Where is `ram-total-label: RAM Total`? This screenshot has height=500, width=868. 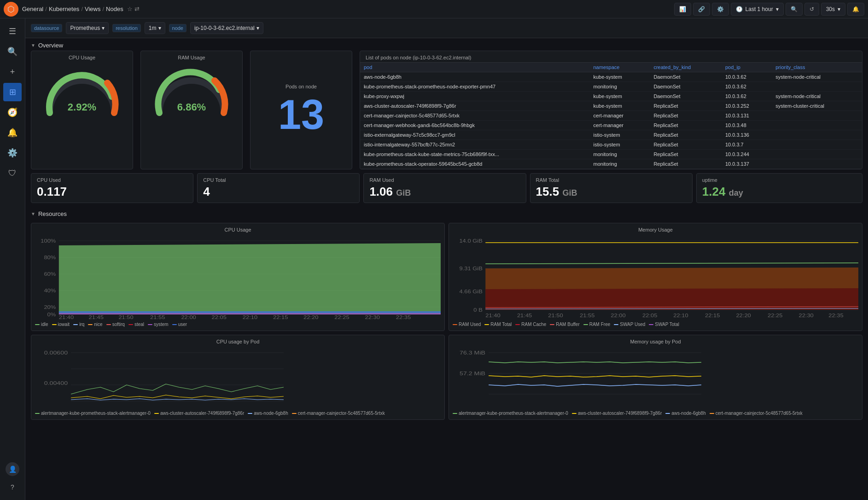
ram-total-label: RAM Total is located at coordinates (612, 180).